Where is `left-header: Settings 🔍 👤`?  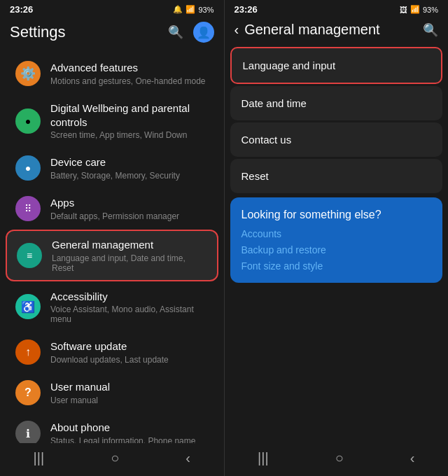
left-header: Settings 🔍 👤 is located at coordinates (112, 34).